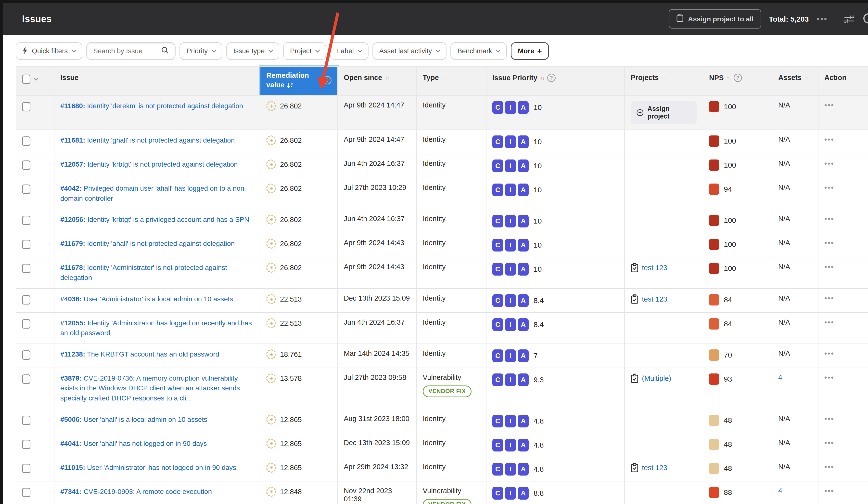  I want to click on issue-id-link: #7341:, so click(71, 492).